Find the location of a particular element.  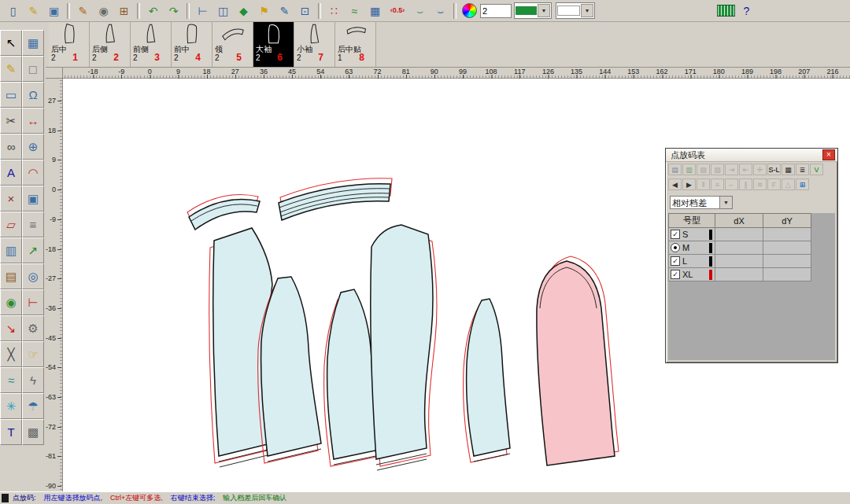

marker-film-icon is located at coordinates (726, 11).